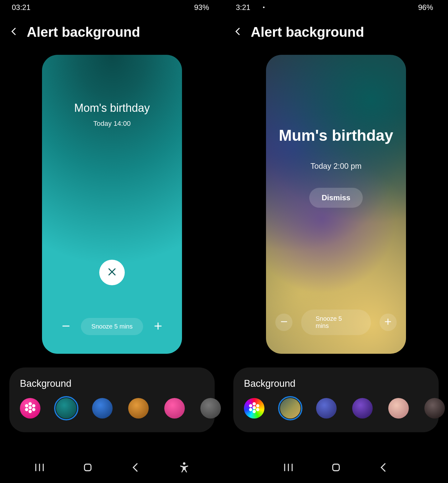 The width and height of the screenshot is (448, 483). I want to click on alert-subtitle: Today 2:00 pm, so click(336, 166).